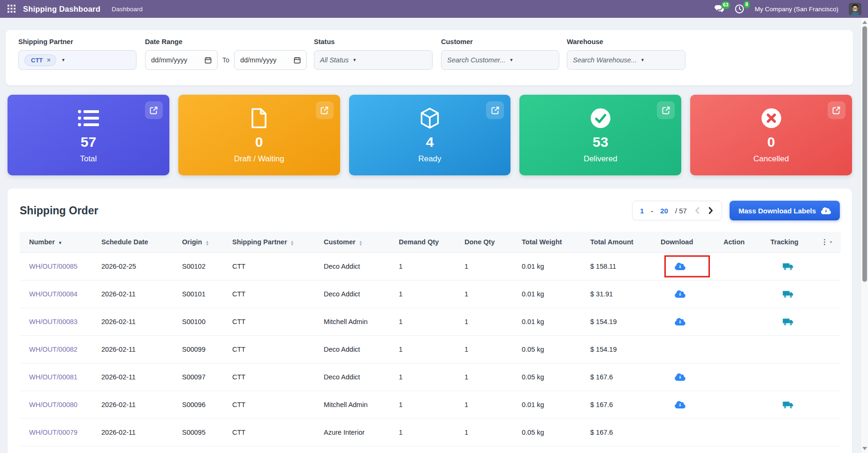  I want to click on messages-badge: 63, so click(726, 5).